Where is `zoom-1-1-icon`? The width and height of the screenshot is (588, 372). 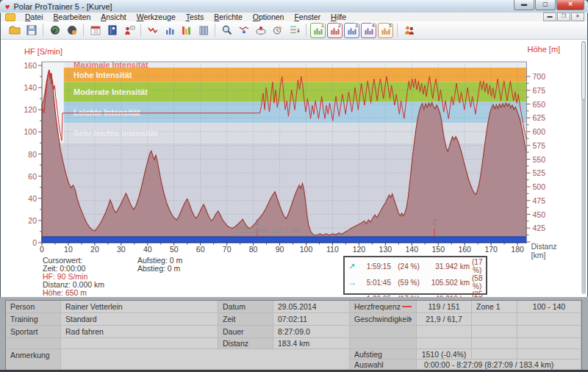 zoom-1-1-icon is located at coordinates (227, 30).